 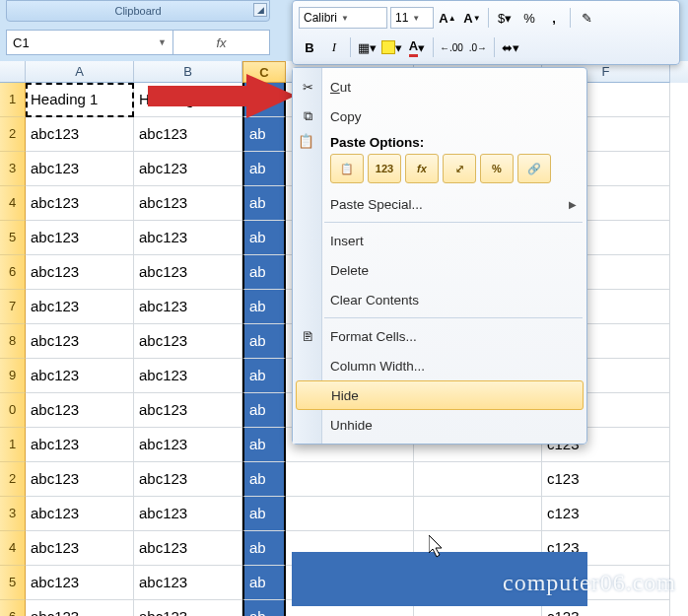 I want to click on menu-item-hide: Hide, so click(x=440, y=395).